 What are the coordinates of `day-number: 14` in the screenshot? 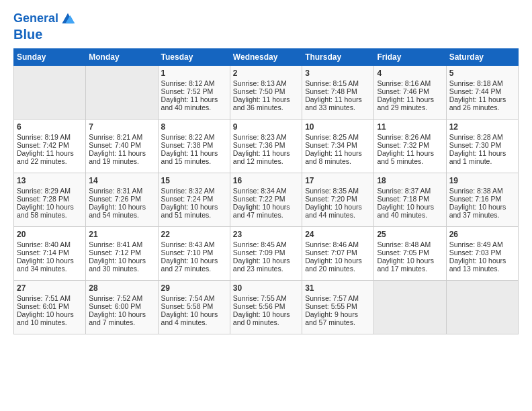 It's located at (122, 181).